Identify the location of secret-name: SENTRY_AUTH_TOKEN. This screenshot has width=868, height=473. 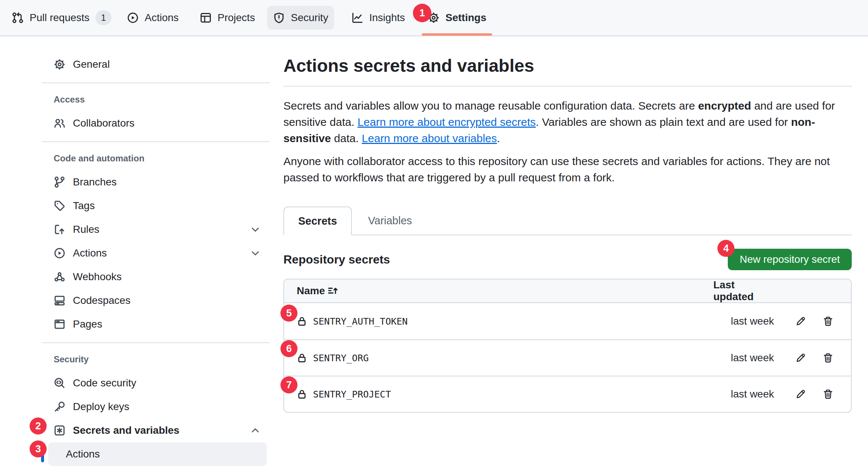
(360, 321).